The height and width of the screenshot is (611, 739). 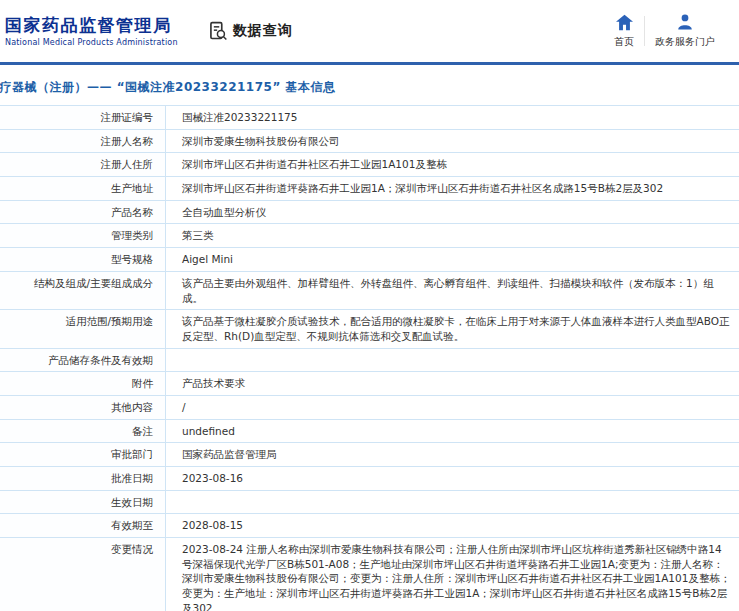 What do you see at coordinates (452, 454) in the screenshot?
I see `row-value: 国家药品监督管理局` at bounding box center [452, 454].